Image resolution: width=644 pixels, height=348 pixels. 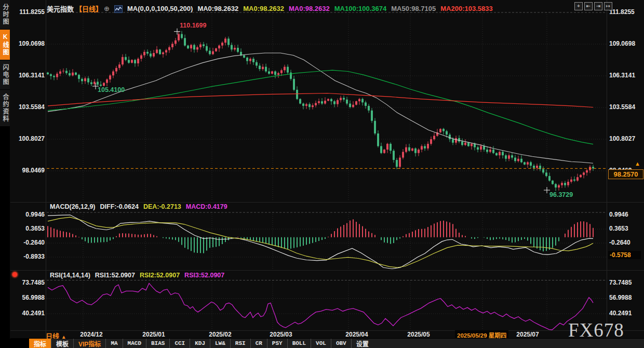 I want to click on alert-sun-icon, so click(x=15, y=274).